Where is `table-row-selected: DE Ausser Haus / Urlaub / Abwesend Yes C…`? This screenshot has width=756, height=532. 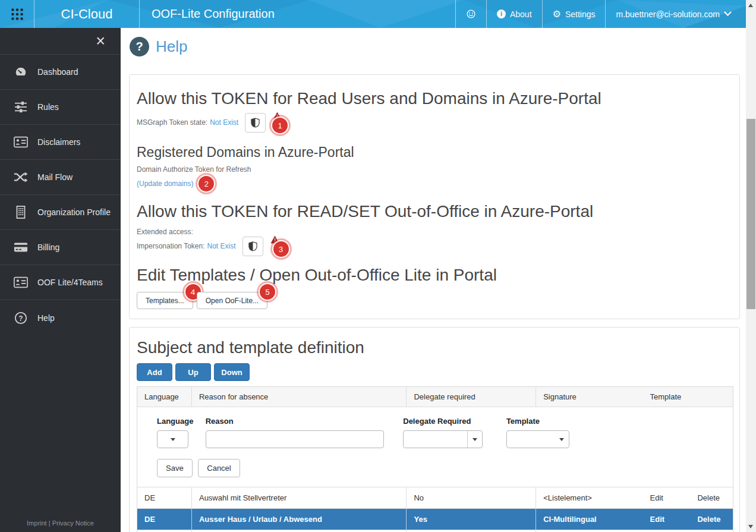 table-row-selected: DE Ausser Haus / Urlaub / Abwesend Yes C… is located at coordinates (435, 520).